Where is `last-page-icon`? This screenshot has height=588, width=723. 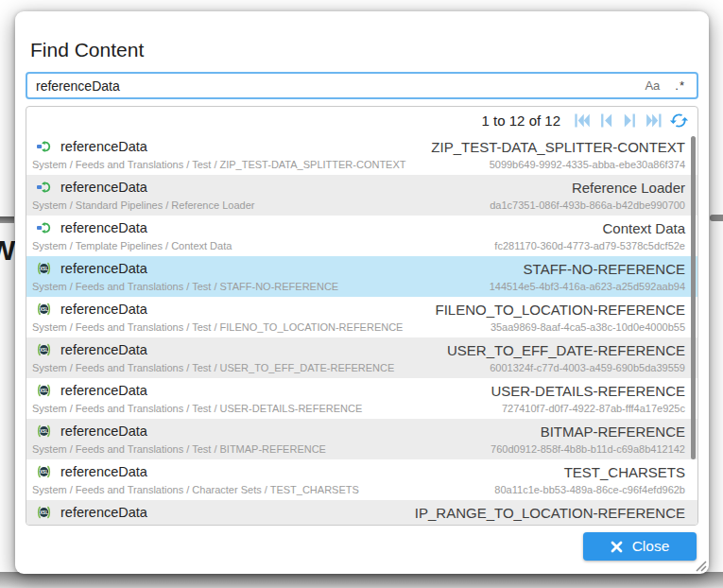 last-page-icon is located at coordinates (654, 121).